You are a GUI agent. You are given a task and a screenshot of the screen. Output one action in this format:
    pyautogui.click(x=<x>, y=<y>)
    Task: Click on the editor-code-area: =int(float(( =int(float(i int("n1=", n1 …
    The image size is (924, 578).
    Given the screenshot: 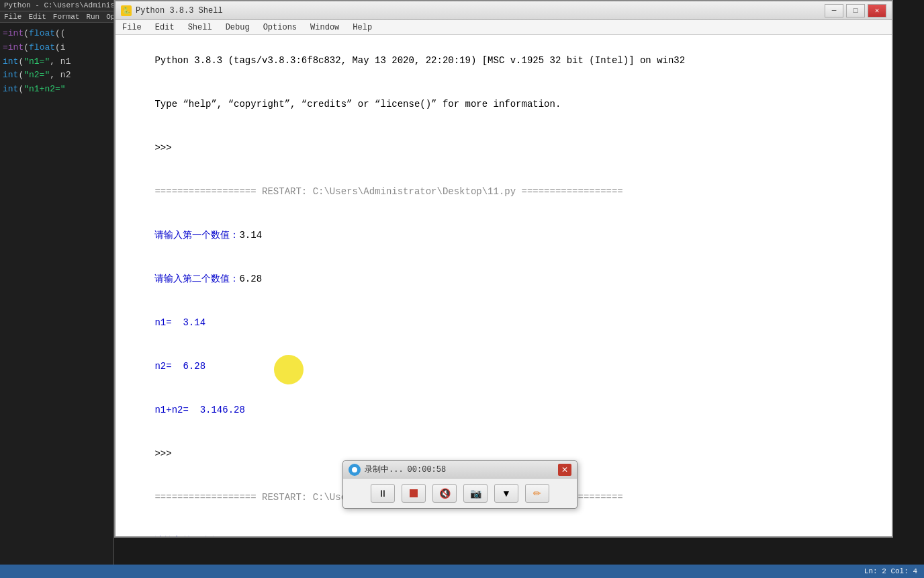 What is the action you would take?
    pyautogui.click(x=56, y=62)
    